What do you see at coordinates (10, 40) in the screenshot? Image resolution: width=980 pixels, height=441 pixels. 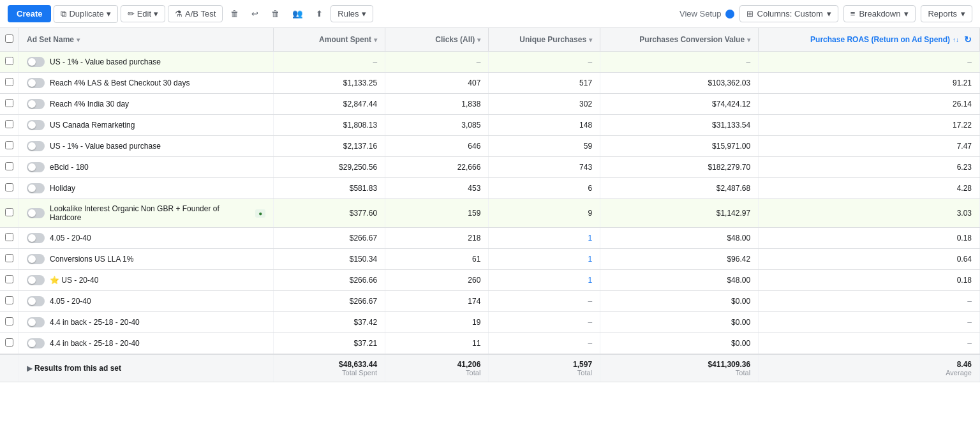 I see `select-all-header` at bounding box center [10, 40].